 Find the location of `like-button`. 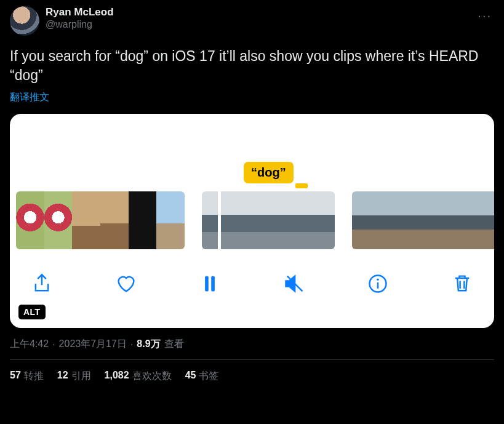

like-button is located at coordinates (126, 284).